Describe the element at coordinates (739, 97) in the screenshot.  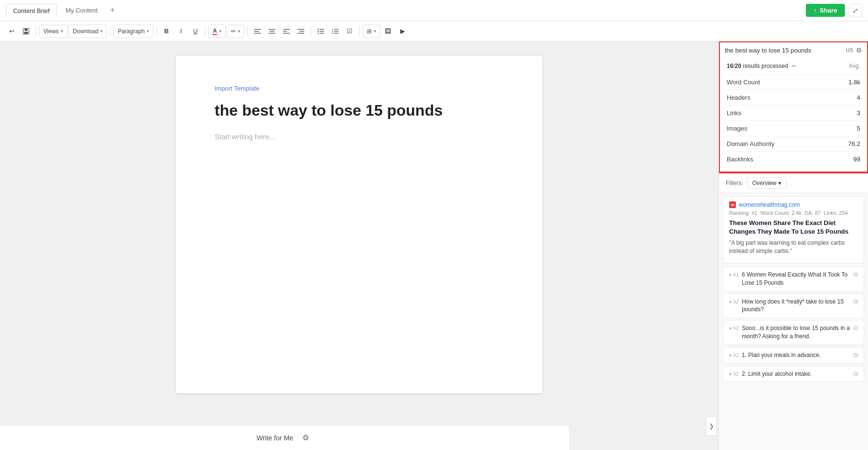
I see `headers-label: Headers` at that location.